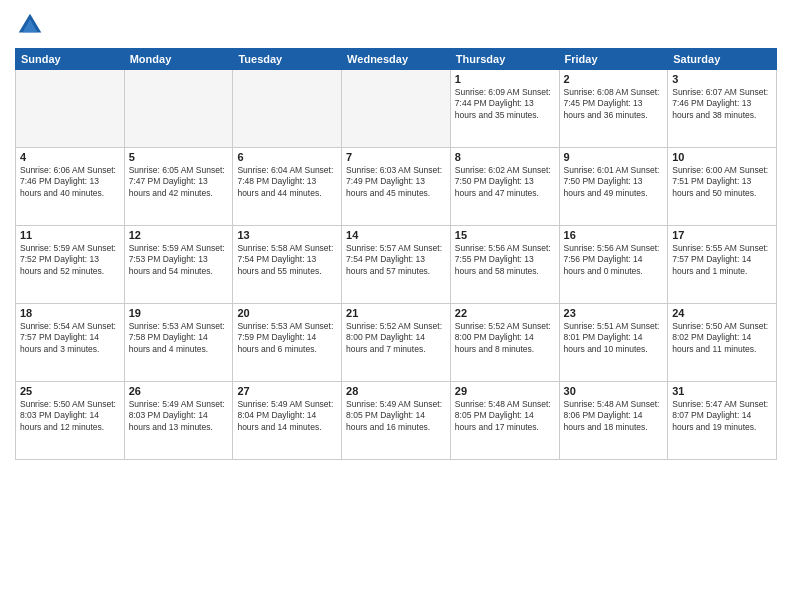 This screenshot has width=792, height=612. What do you see at coordinates (614, 60) in the screenshot?
I see `calendar-header-friday: Friday` at bounding box center [614, 60].